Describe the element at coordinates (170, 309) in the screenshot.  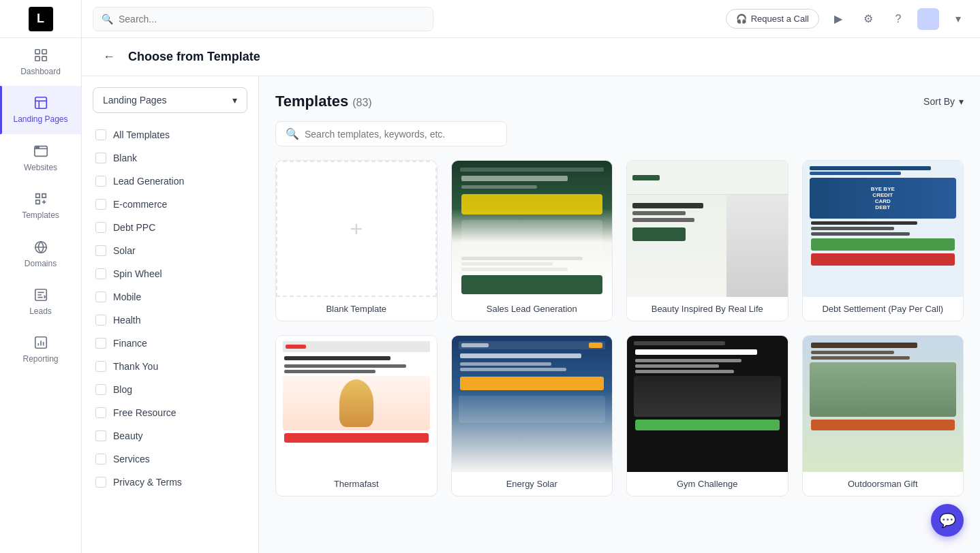
I see `filter-list: All Templates Blank Lead Generation E-co…` at that location.